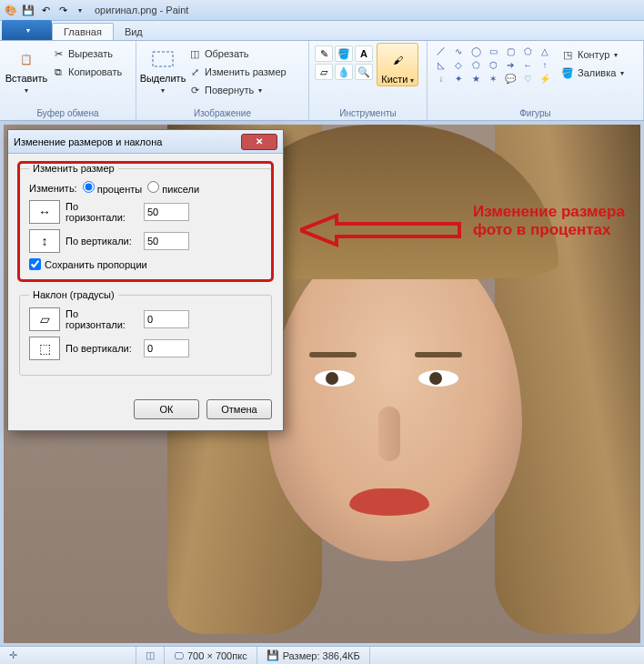  I want to click on shape-outline-button: ◳Контур▾, so click(592, 55).